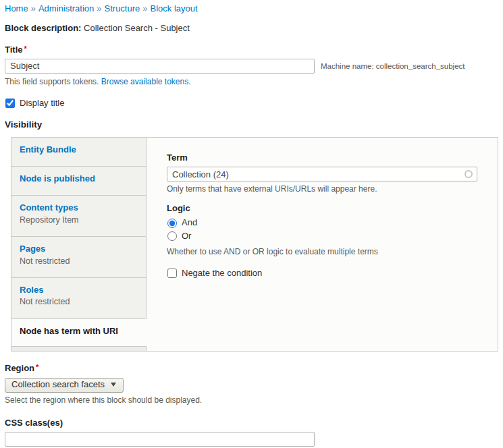  What do you see at coordinates (172, 236) in the screenshot?
I see `logic-or-radio` at bounding box center [172, 236].